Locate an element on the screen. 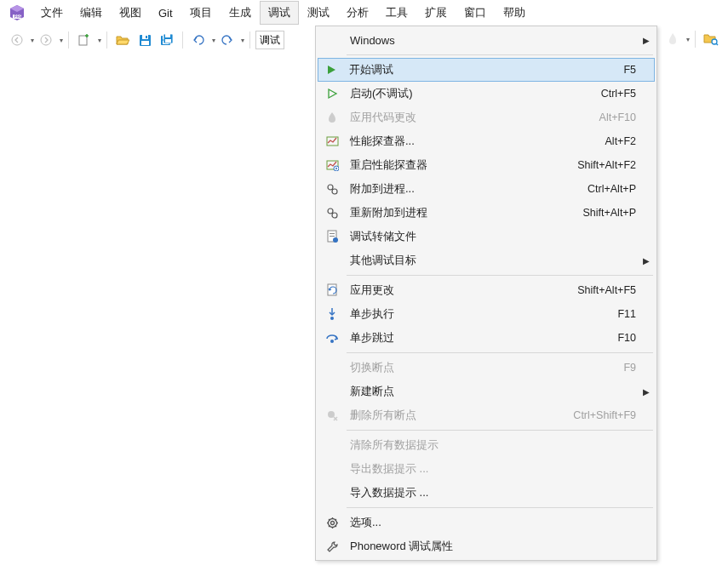  save-button is located at coordinates (145, 40).